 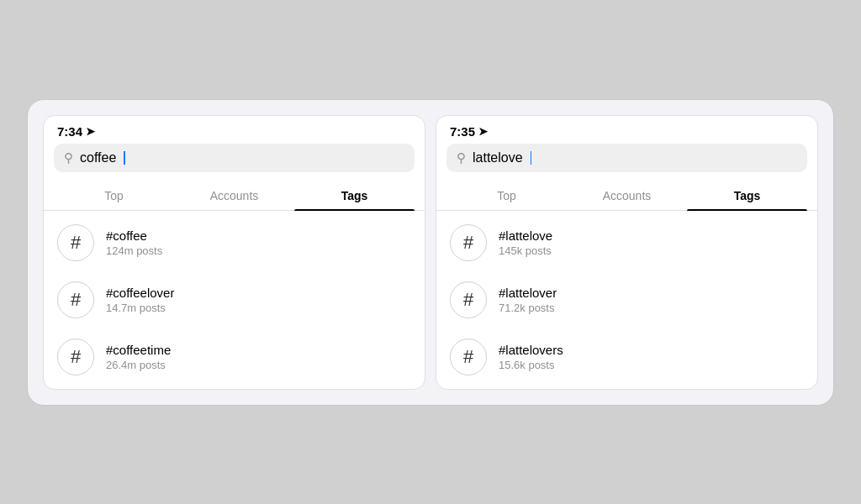 I want to click on tag-name-2-0: #lattelove, so click(x=526, y=235).